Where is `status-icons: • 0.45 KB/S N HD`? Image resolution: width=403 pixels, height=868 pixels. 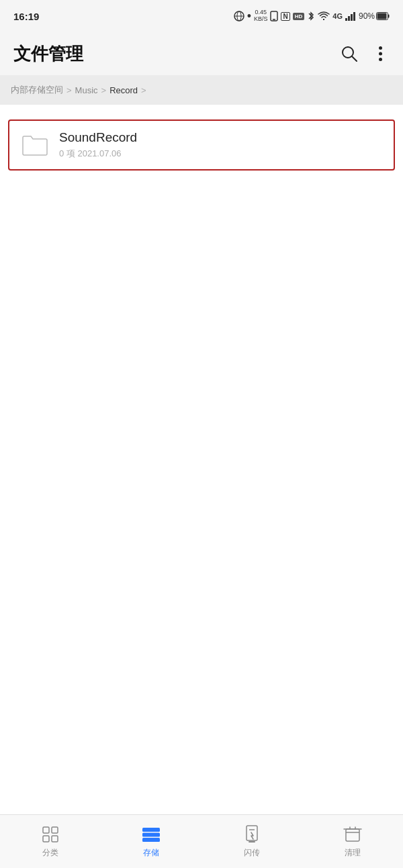 status-icons: • 0.45 KB/S N HD is located at coordinates (312, 16).